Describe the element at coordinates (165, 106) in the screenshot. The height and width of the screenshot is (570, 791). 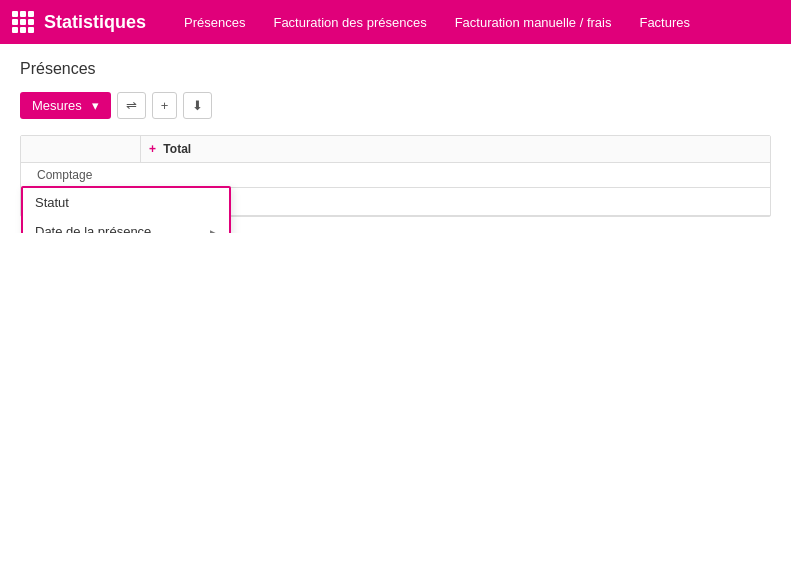
I see `add-column-button: +` at that location.